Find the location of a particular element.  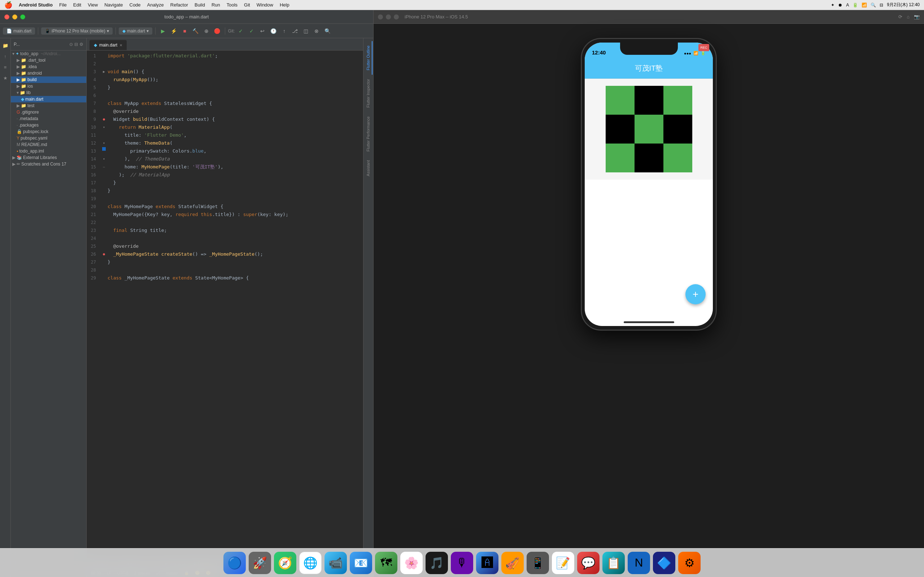

sim-home-icon: ⌂ is located at coordinates (908, 17).